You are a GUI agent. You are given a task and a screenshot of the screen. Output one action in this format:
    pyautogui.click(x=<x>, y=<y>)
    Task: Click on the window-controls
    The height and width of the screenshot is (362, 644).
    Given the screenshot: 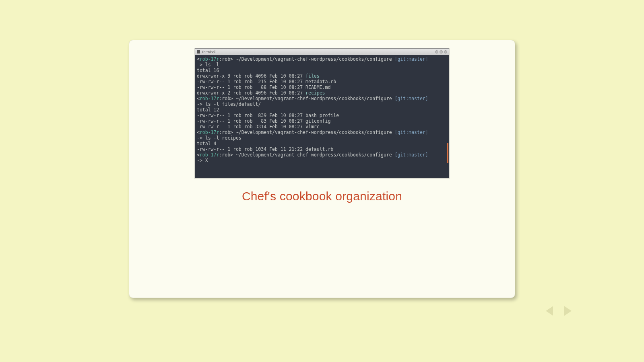 What is the action you would take?
    pyautogui.click(x=441, y=52)
    